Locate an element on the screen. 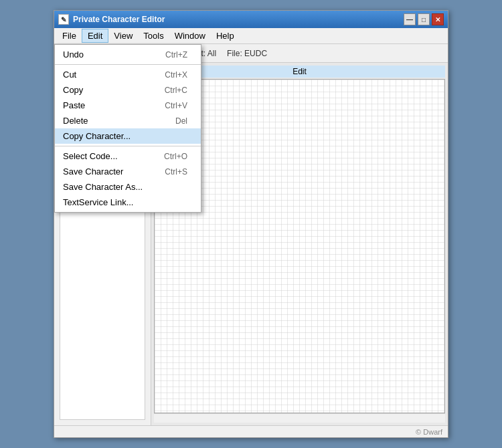  undo-label: Undo is located at coordinates (74, 55).